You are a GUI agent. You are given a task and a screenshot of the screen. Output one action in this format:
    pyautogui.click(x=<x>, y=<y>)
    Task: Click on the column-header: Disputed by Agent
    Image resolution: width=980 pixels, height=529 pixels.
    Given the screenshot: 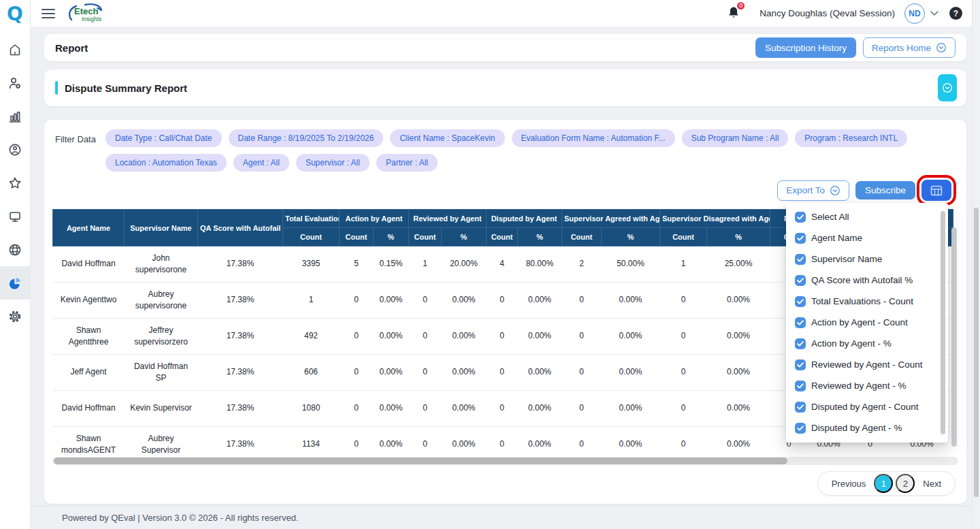 What is the action you would take?
    pyautogui.click(x=524, y=219)
    